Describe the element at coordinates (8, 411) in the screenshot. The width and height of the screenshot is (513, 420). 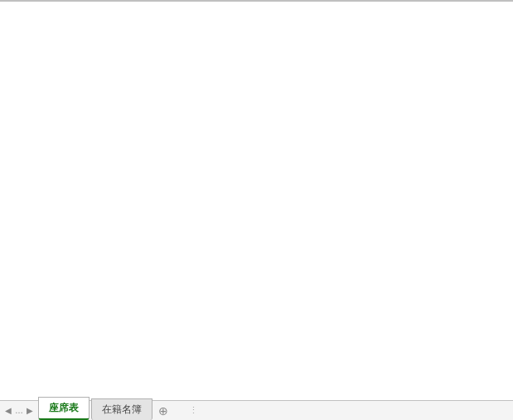
I see `tab-first-icon: ◀` at that location.